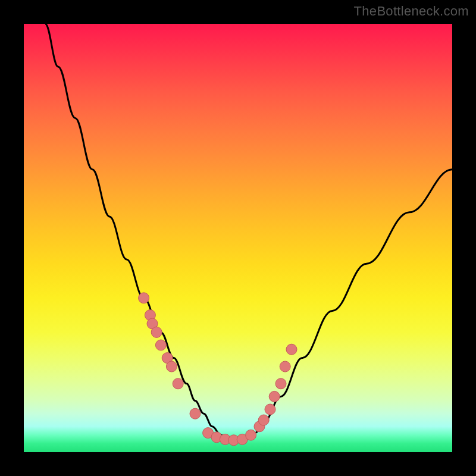  What do you see at coordinates (412, 11) in the screenshot?
I see `watermark-label: TheBottleneck.com` at bounding box center [412, 11].